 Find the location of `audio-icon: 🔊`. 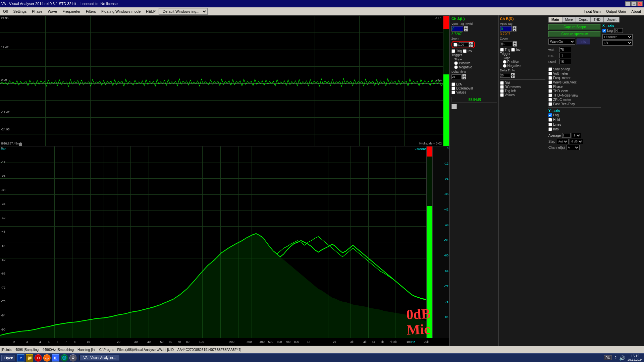

audio-icon: 🔊 is located at coordinates (622, 358).